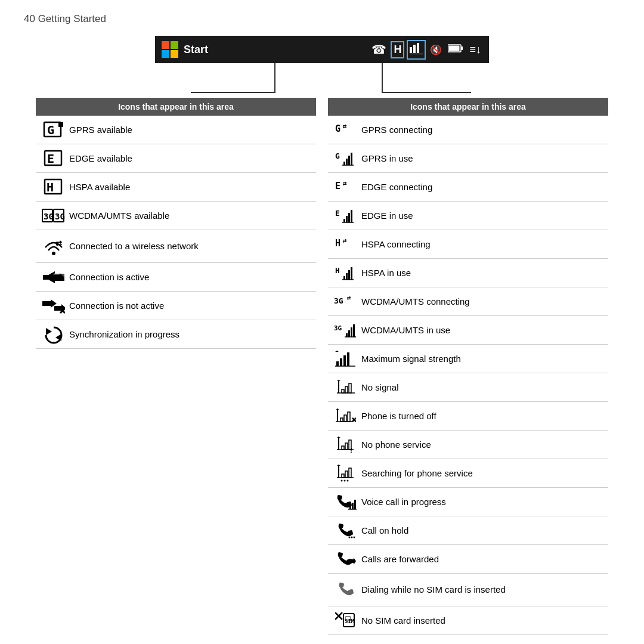 This screenshot has width=644, height=644. I want to click on list-item: Voice call in progress, so click(468, 502).